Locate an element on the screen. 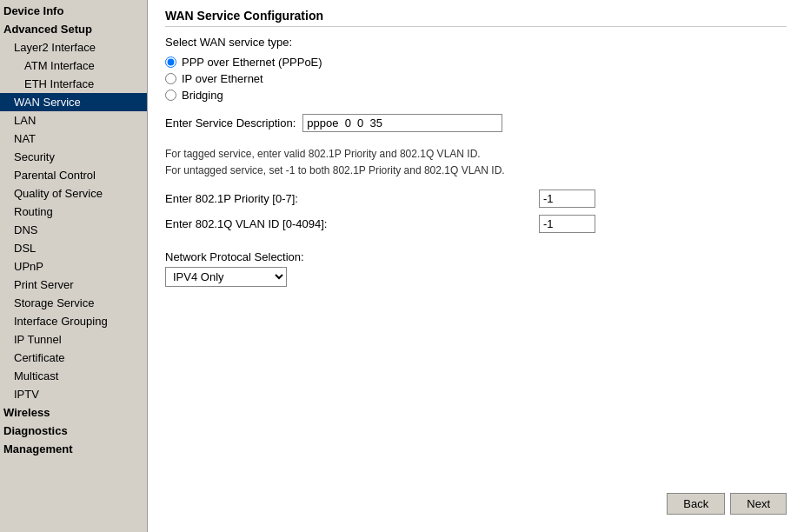 Image resolution: width=804 pixels, height=532 pixels. sidebar-item-advanced-setup: Advanced Setup is located at coordinates (73, 30).